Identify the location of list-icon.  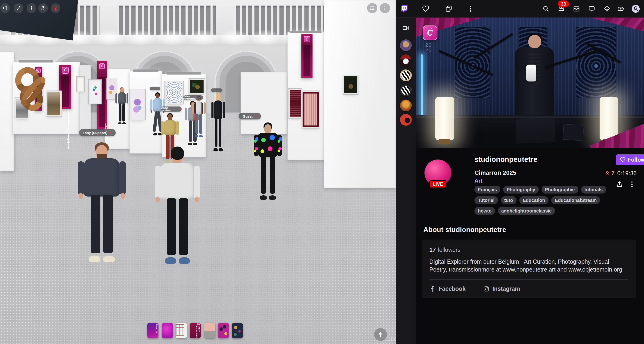
(372, 8).